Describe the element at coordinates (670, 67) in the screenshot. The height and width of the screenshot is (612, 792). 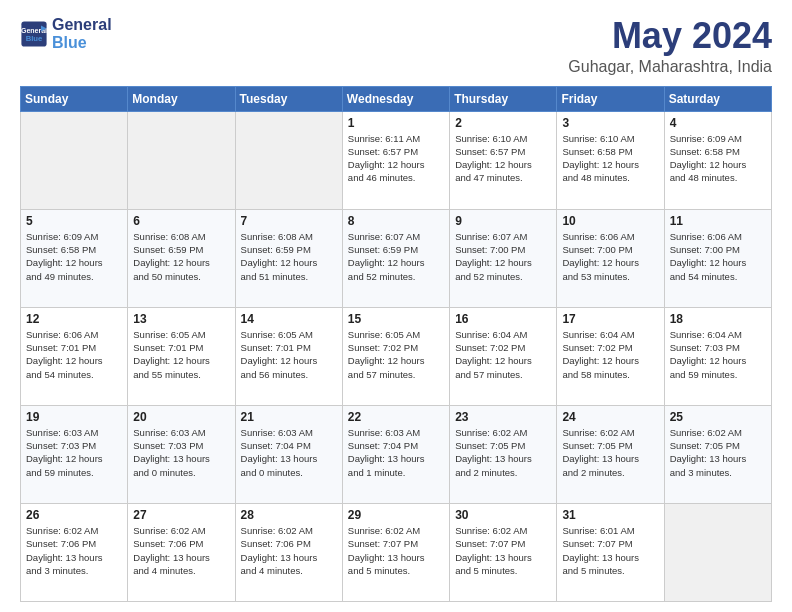
I see `sub-title: Guhagar, Maharashtra, India` at that location.